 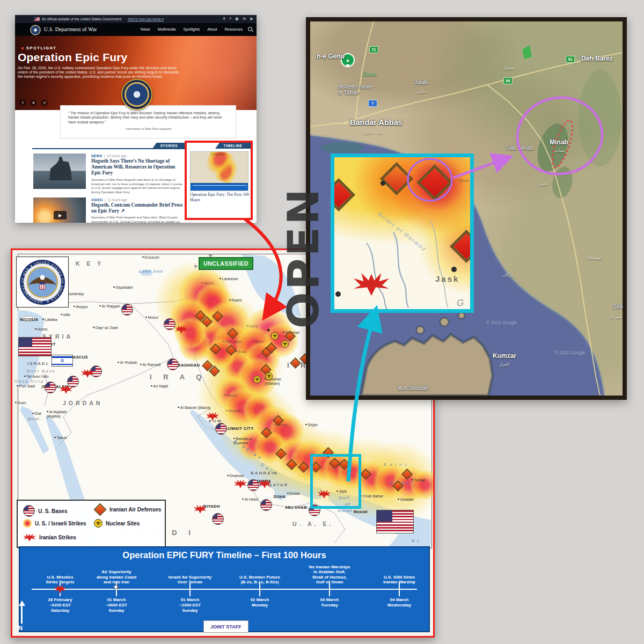 What do you see at coordinates (58, 538) in the screenshot?
I see `legend-label: Iranian Strikes` at bounding box center [58, 538].